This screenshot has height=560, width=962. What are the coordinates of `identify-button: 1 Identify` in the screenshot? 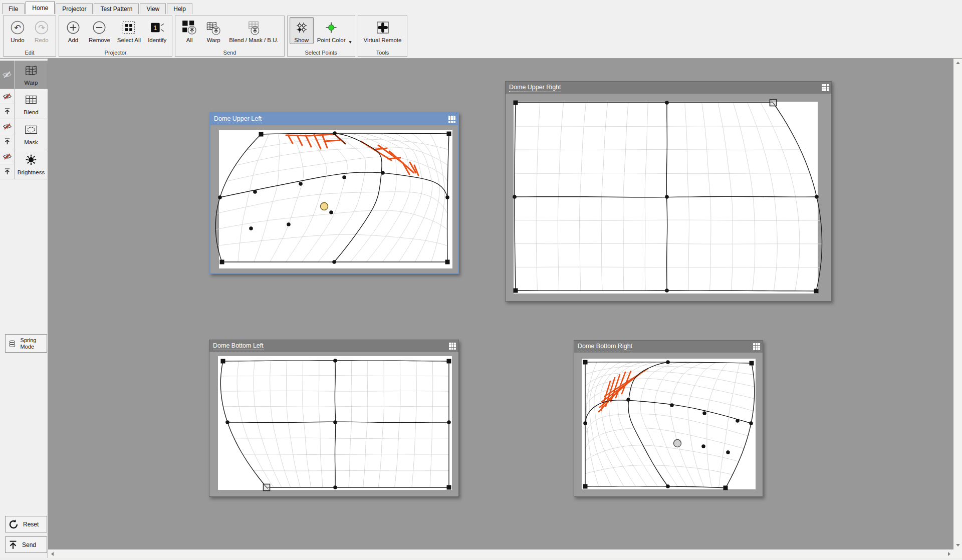 It's located at (157, 31).